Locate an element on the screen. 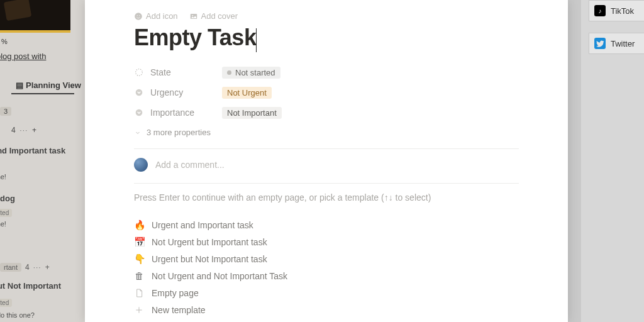 The height and width of the screenshot is (322, 644). background-card2-title: dog is located at coordinates (8, 199).